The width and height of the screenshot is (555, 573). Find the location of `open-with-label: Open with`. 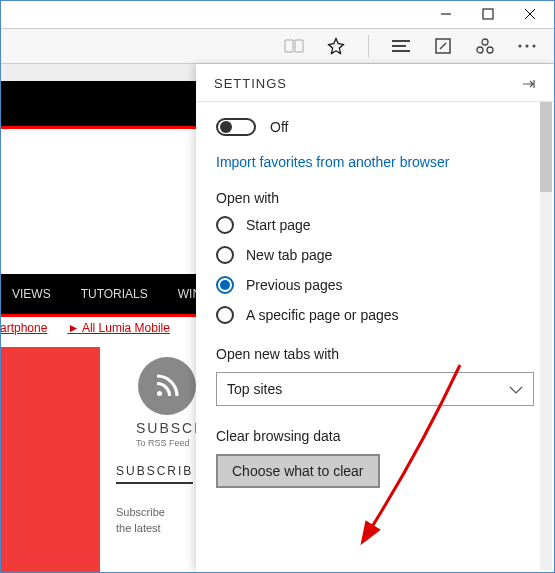

open-with-label: Open with is located at coordinates (375, 198).